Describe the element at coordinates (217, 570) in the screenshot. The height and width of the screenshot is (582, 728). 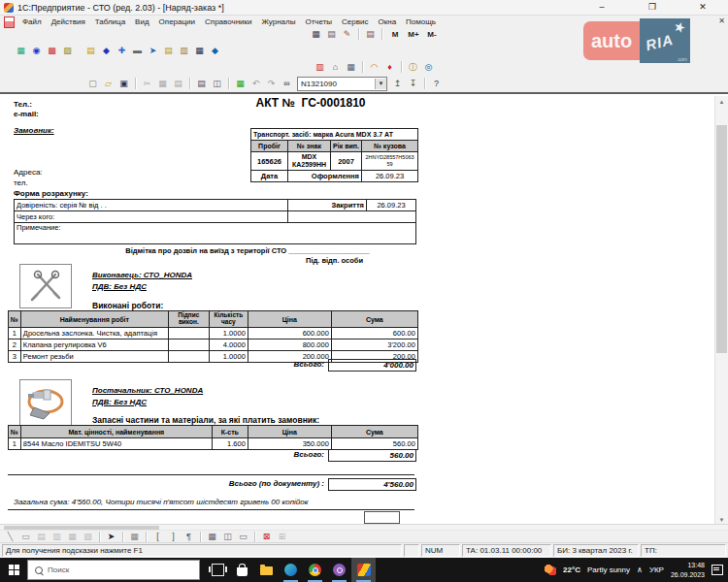
I see `task-view-button` at that location.